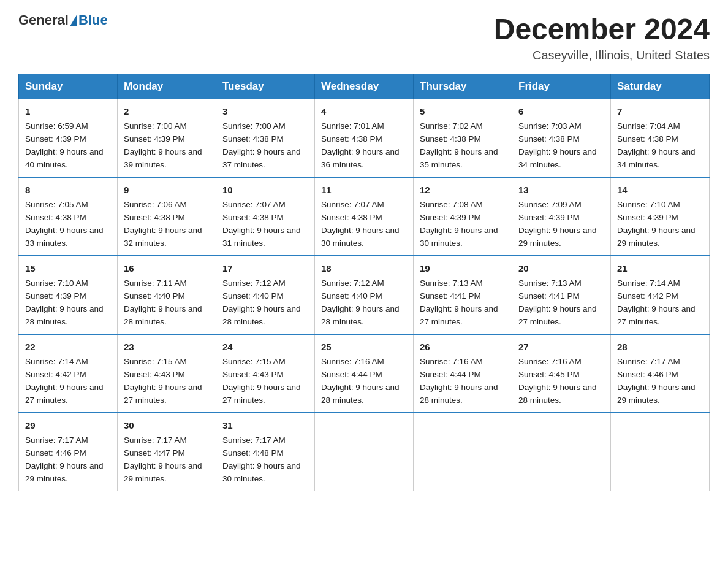 The width and height of the screenshot is (728, 563). Describe the element at coordinates (364, 295) in the screenshot. I see `calendar-day-cell: 18 Sunrise: 7:12 AM Sunset: 4:40 PM Dayl…` at that location.